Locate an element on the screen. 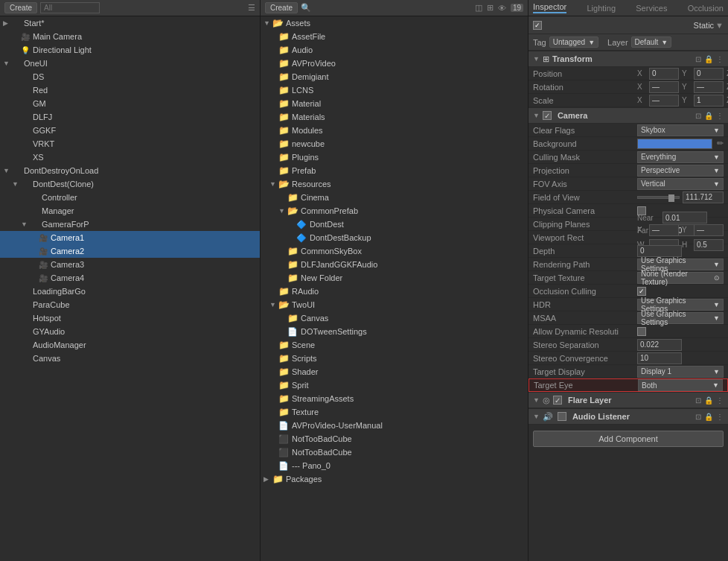 This screenshot has height=561, width=728. tag-dropdown: Untagged ▼ is located at coordinates (574, 42).